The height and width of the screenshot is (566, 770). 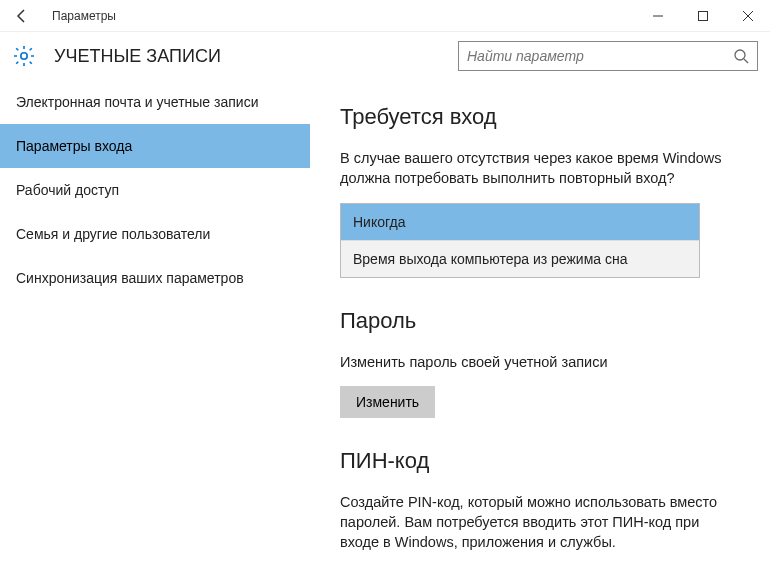 I want to click on sidebar-item-work-access: Рабочий доступ, so click(x=155, y=190).